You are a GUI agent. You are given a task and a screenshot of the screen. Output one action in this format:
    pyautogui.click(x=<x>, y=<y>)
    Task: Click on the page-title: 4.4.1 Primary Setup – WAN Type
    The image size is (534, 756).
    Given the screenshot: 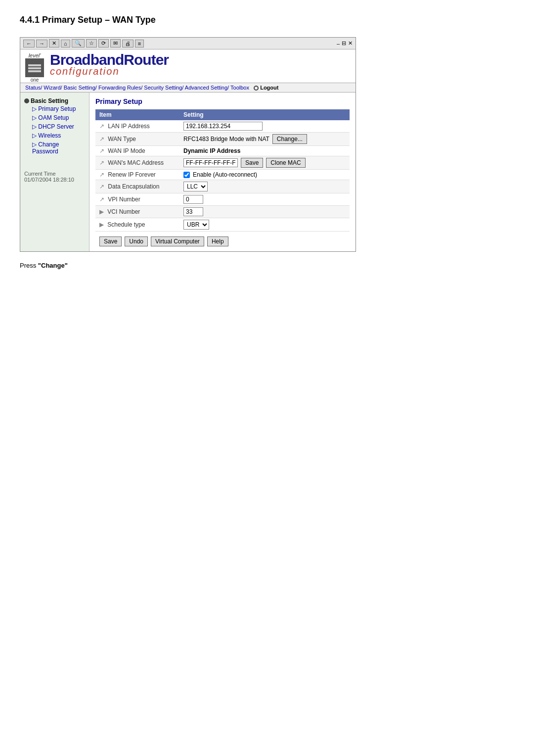 What is the action you would take?
    pyautogui.click(x=267, y=20)
    